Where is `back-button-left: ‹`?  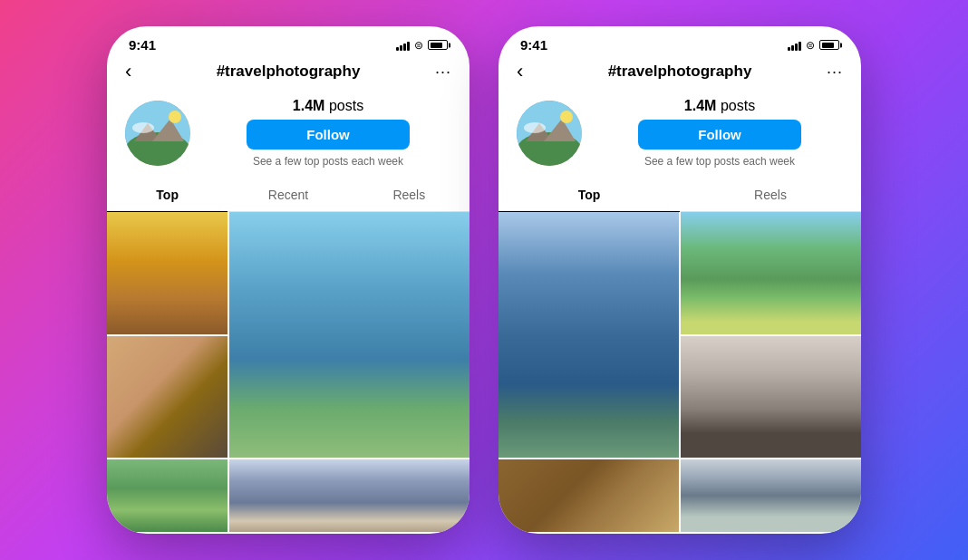
back-button-left: ‹ is located at coordinates (140, 72).